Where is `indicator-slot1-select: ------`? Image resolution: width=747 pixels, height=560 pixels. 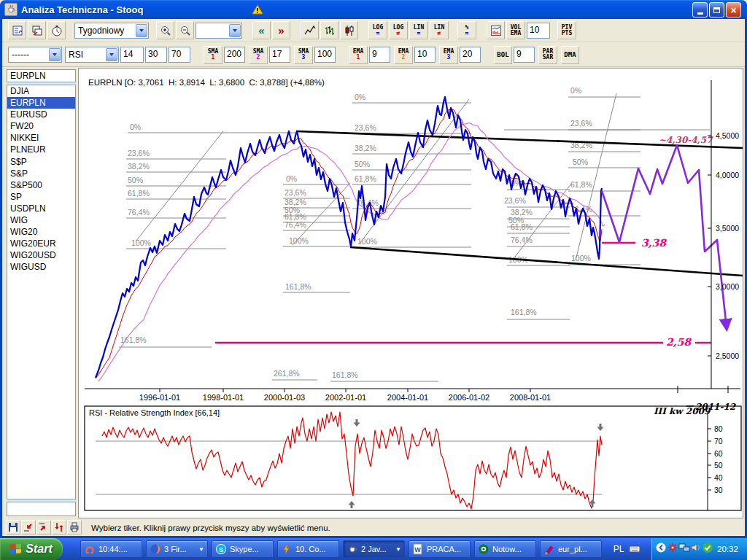 indicator-slot1-select: ------ is located at coordinates (35, 55).